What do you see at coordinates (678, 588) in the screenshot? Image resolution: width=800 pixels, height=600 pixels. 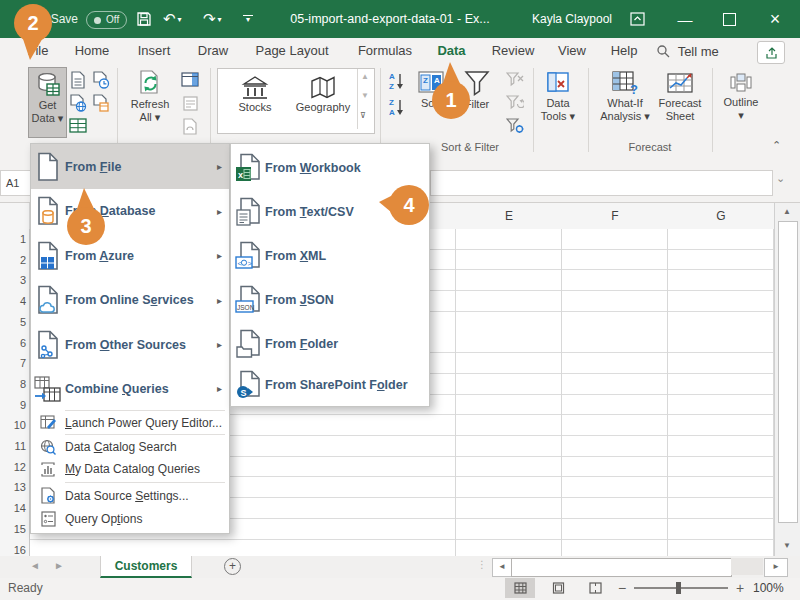 I see `zoom-slider-thumb` at bounding box center [678, 588].